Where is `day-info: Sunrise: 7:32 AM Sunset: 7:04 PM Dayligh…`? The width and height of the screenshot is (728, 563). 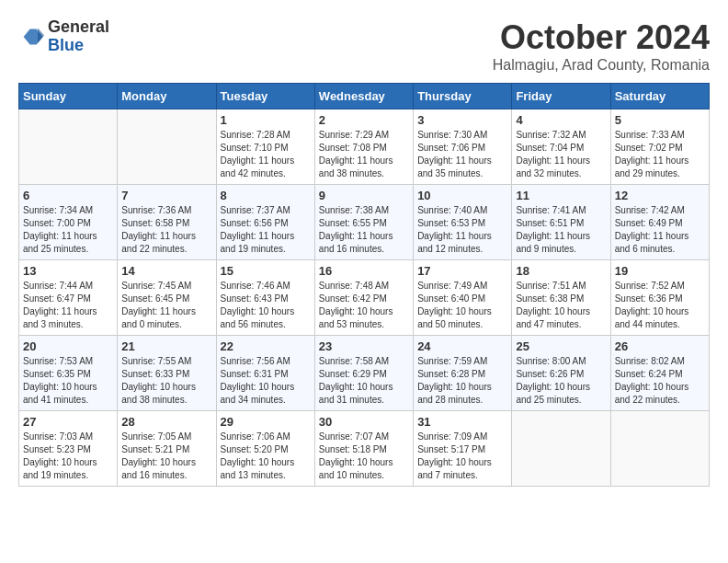
day-info: Sunrise: 7:32 AM Sunset: 7:04 PM Dayligh… is located at coordinates (561, 155).